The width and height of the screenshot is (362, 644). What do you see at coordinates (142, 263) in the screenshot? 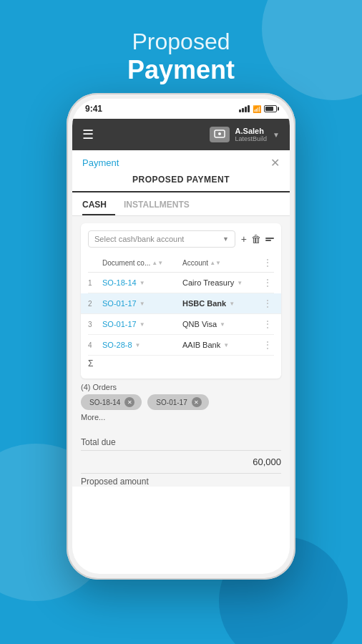
I see `th-document: Document co... ▲▼` at bounding box center [142, 263].